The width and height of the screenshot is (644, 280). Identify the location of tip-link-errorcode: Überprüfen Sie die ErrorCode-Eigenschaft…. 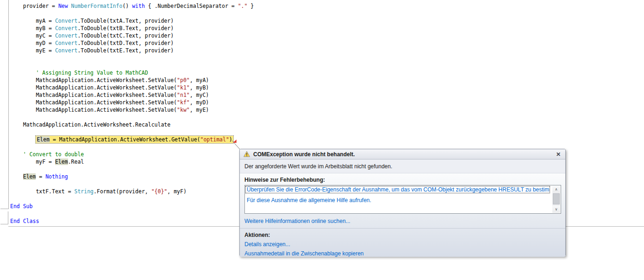
(398, 190).